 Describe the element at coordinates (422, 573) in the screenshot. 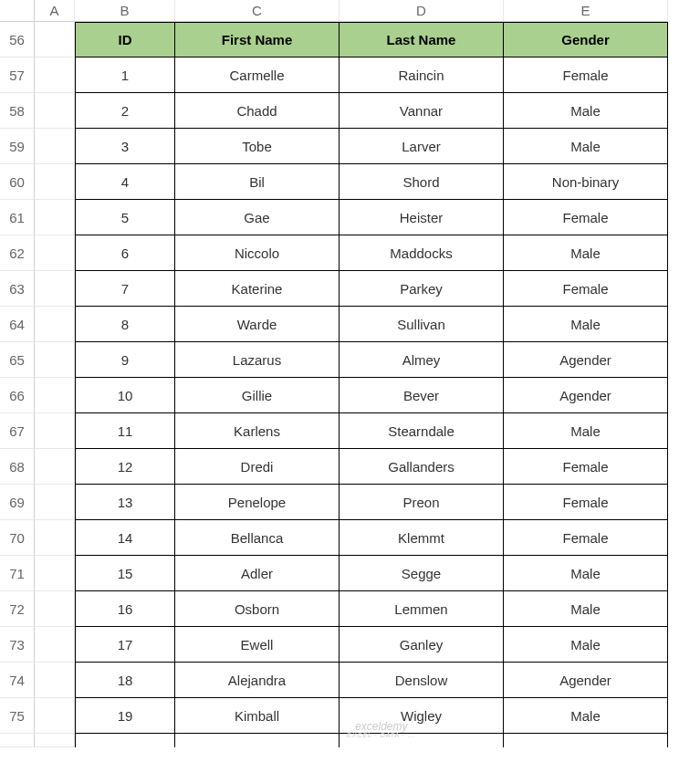

I see `cell: Segge` at that location.